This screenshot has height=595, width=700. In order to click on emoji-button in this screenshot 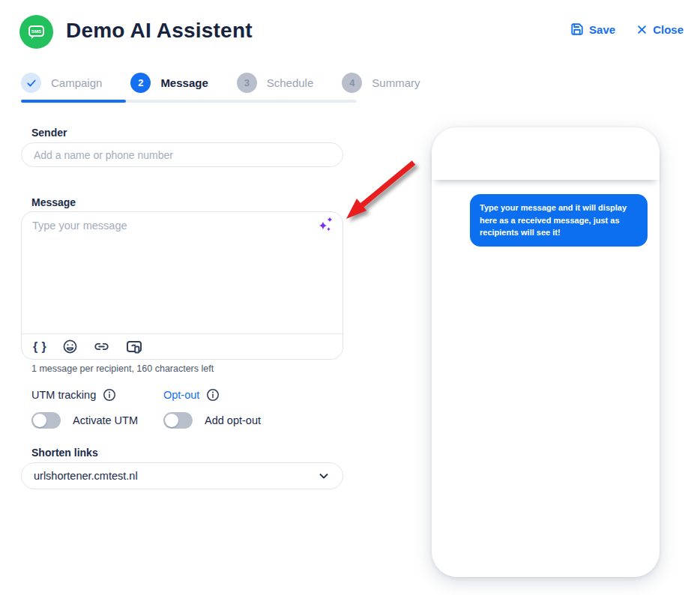, I will do `click(70, 347)`.